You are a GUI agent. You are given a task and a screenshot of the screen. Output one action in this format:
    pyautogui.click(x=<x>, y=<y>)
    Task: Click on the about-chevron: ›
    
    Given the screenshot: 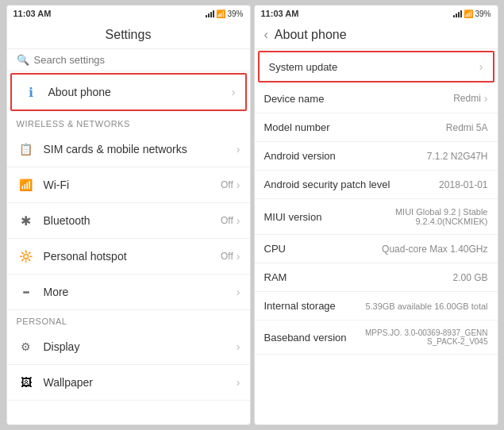 What is the action you would take?
    pyautogui.click(x=233, y=92)
    